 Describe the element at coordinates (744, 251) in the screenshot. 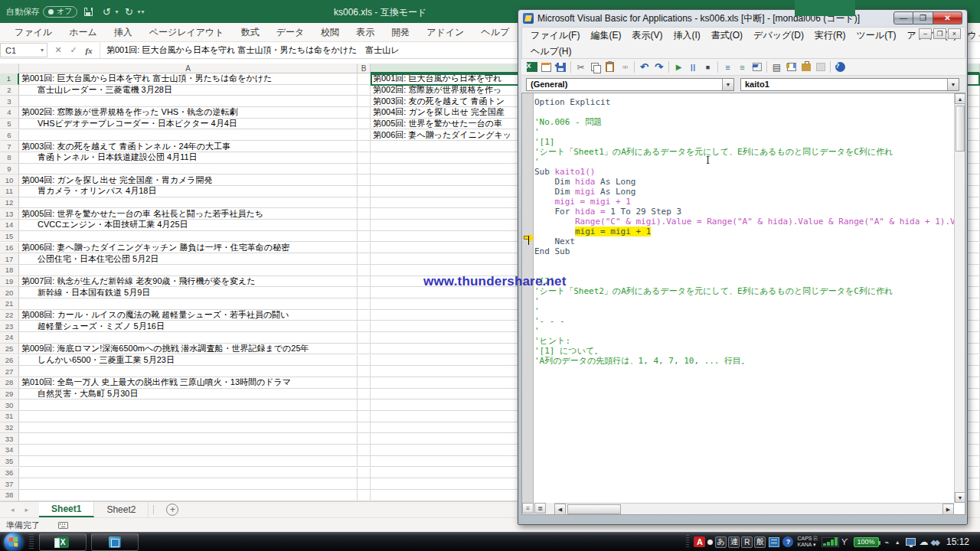

I see `code-line-16: End Sub` at that location.